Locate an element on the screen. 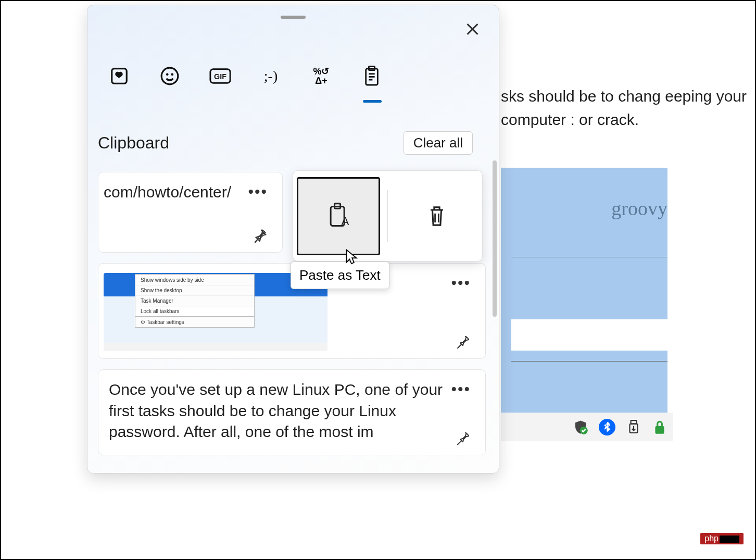  thumbnail-menu-row: ⚙ Taskbar settings is located at coordinates (195, 322).